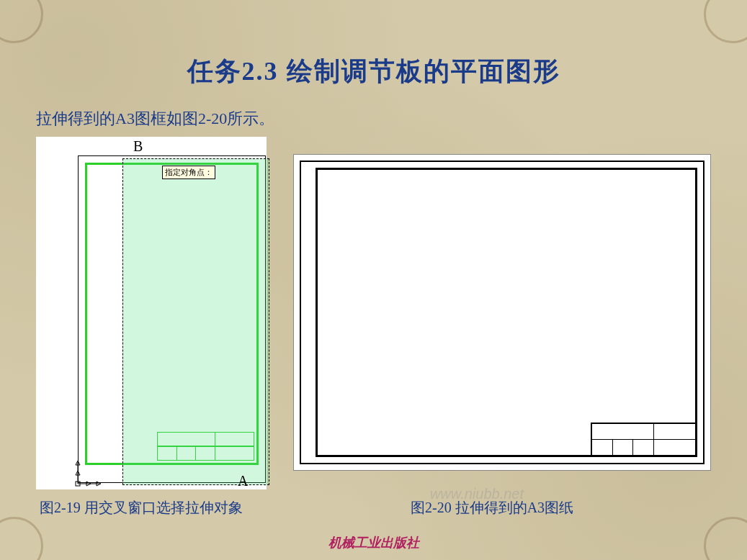  What do you see at coordinates (189, 173) in the screenshot?
I see `tooltip-specify-corner: 指定对角点：` at bounding box center [189, 173].